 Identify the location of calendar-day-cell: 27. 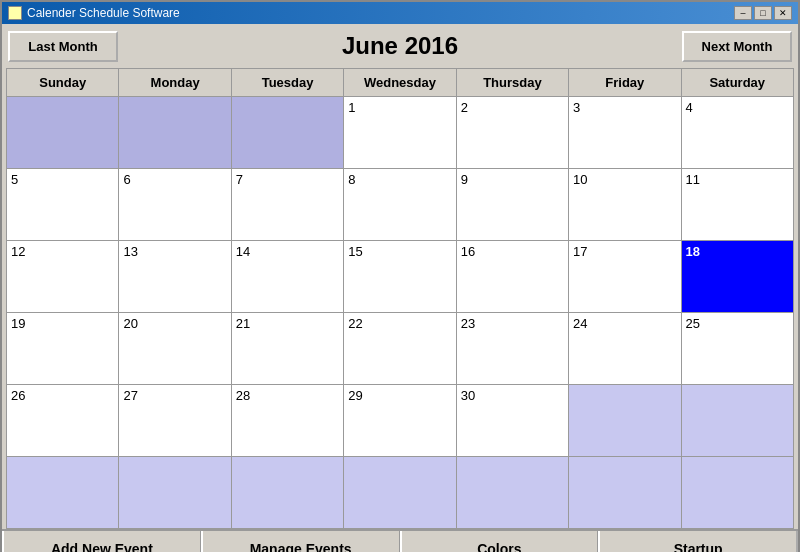
(175, 421).